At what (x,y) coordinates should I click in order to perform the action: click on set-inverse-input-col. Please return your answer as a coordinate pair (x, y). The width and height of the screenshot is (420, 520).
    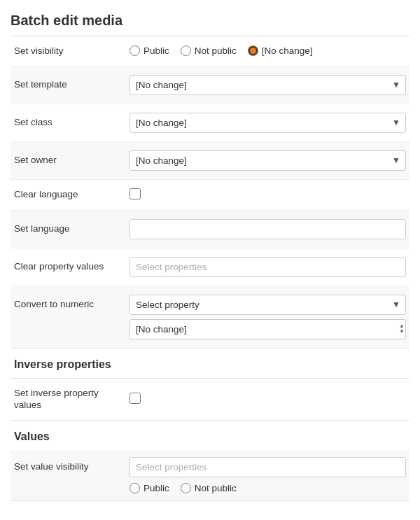
    Looking at the image, I should click on (270, 399).